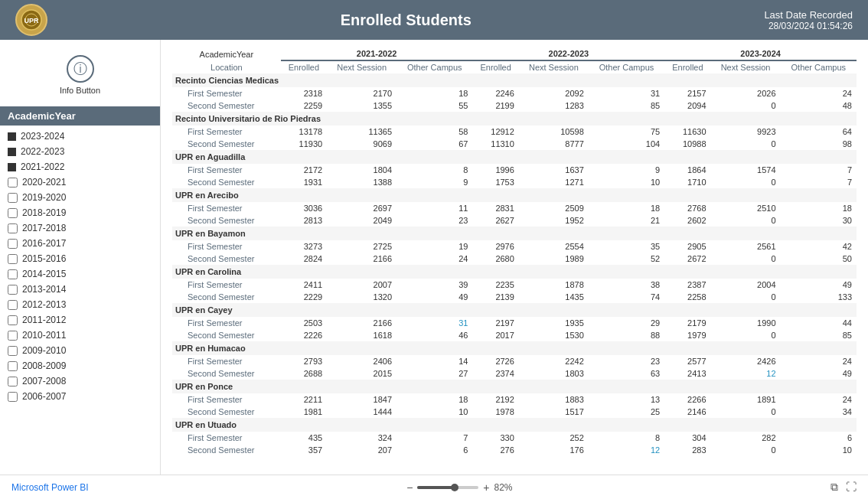  What do you see at coordinates (626, 106) in the screenshot?
I see `cell-6: 85` at bounding box center [626, 106].